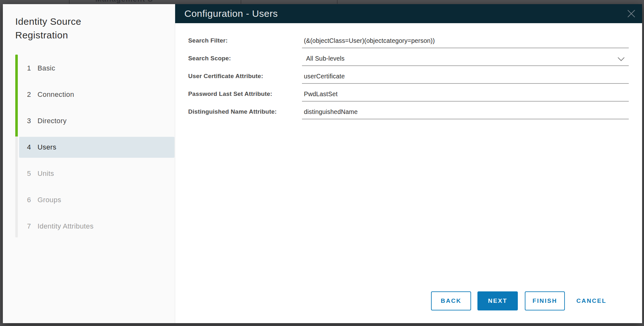 This screenshot has width=644, height=326. I want to click on step-number: 6, so click(32, 200).